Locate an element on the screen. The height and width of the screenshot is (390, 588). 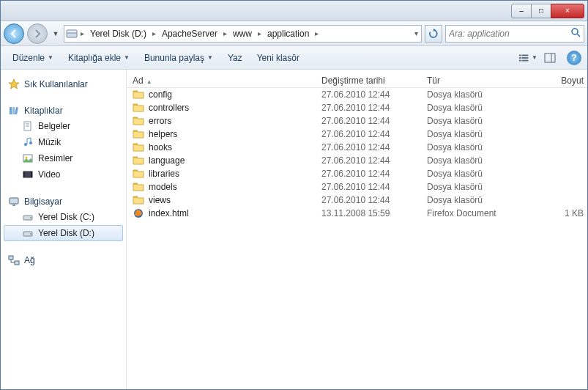
titlebar: – □ × is located at coordinates (294, 11).